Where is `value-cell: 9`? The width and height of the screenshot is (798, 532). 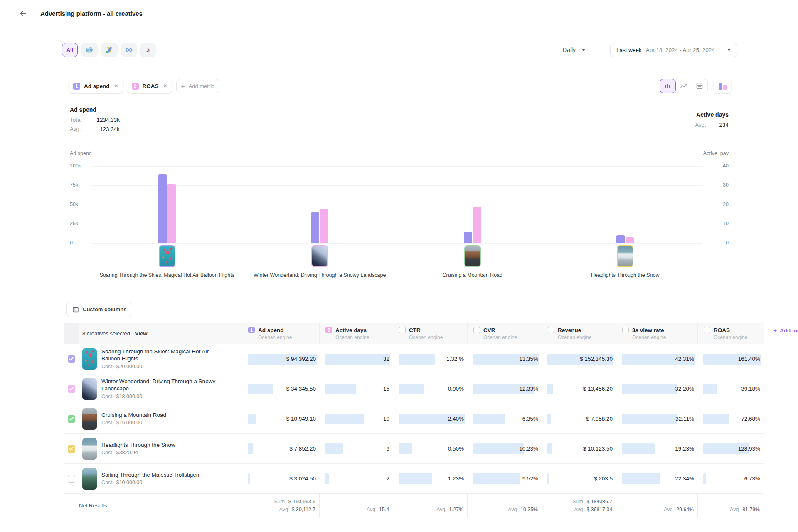
value-cell: 9 is located at coordinates (356, 449).